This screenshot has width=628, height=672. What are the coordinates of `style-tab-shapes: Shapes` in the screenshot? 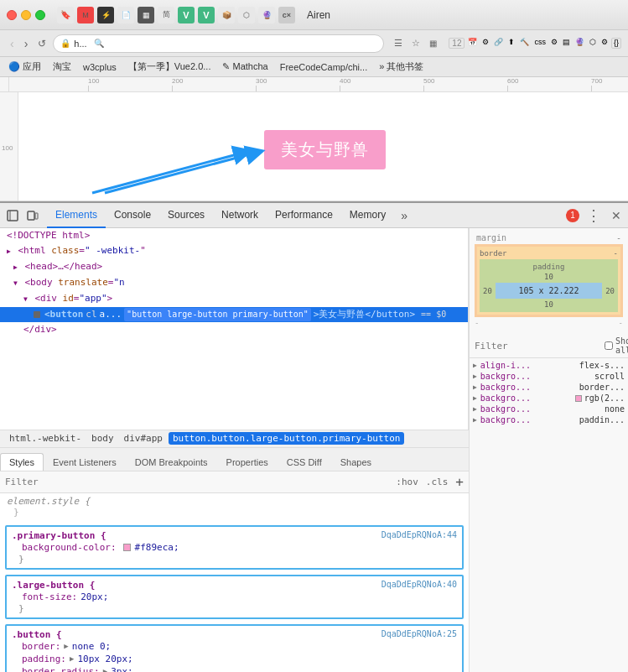 It's located at (356, 461).